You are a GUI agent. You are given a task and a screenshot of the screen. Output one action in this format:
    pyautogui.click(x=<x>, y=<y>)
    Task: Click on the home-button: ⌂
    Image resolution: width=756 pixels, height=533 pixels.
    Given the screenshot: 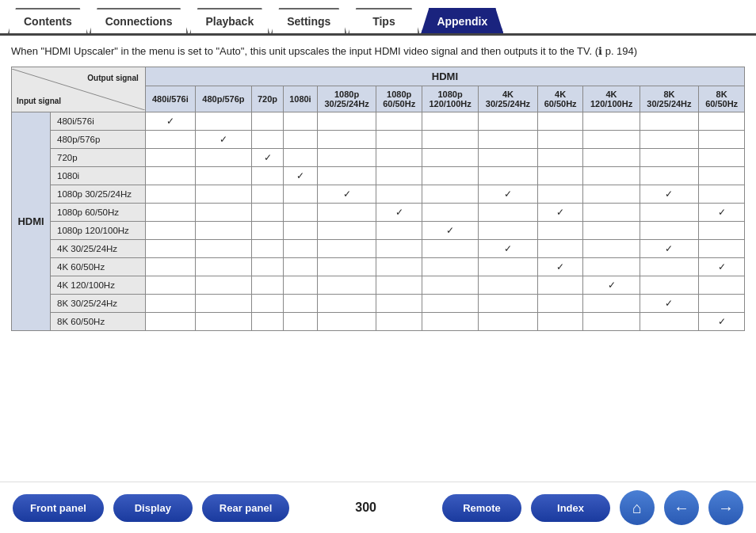 What is the action you would take?
    pyautogui.click(x=637, y=508)
    